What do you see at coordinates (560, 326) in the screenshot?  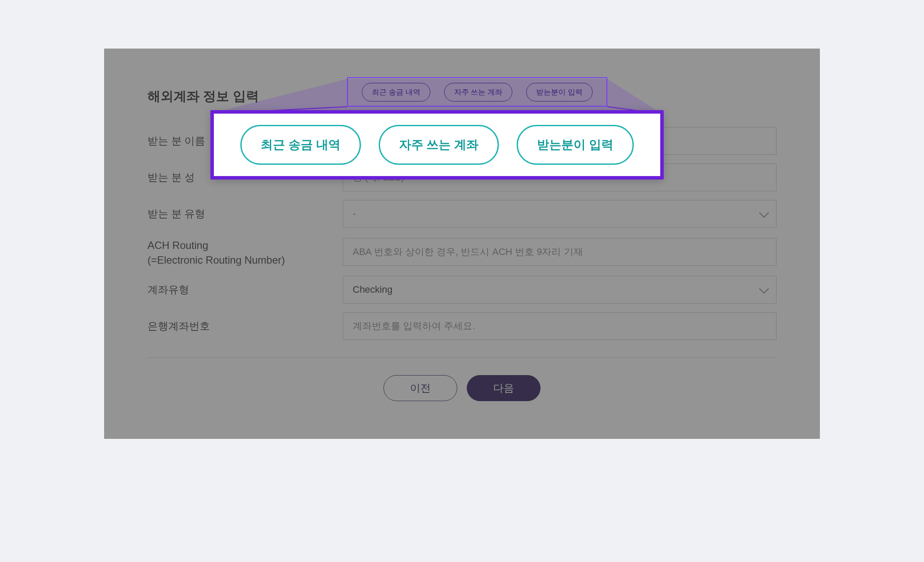 I see `account-number-input: 계좌번호를 입력하여 주세요.` at bounding box center [560, 326].